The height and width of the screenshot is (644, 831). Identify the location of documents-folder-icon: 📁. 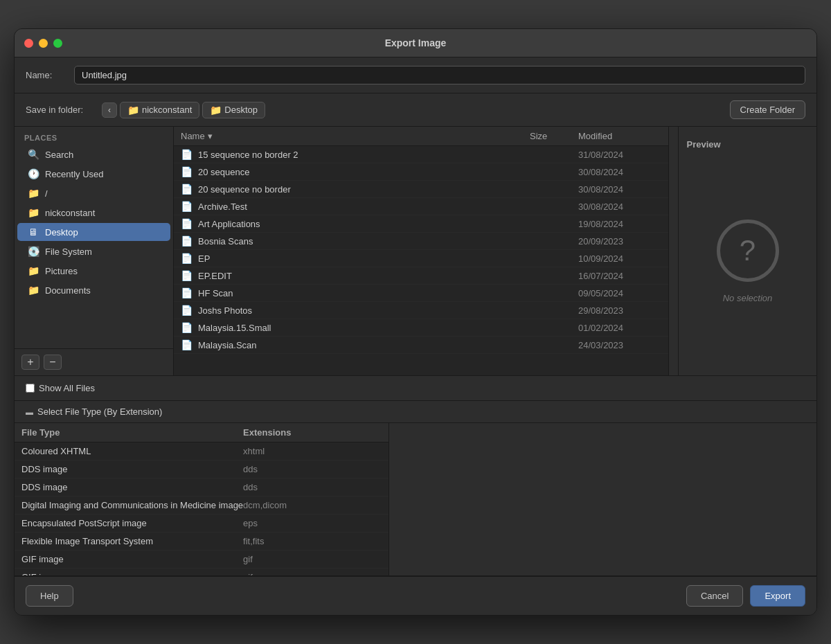
(33, 290).